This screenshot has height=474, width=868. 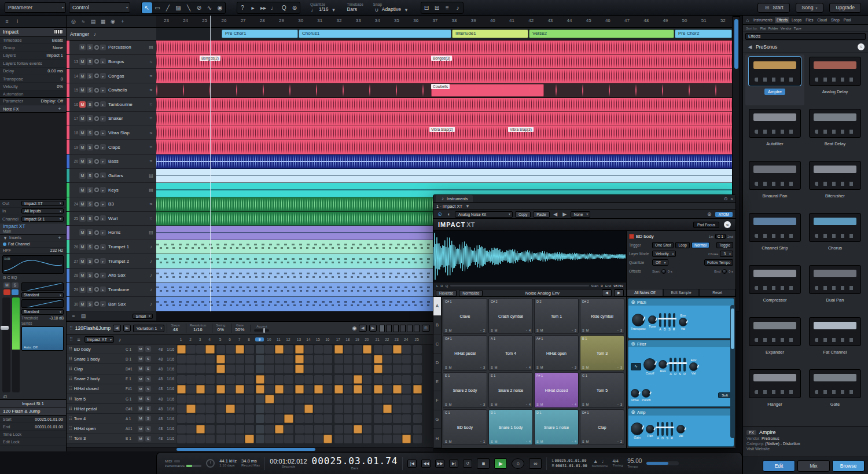 I want to click on inspector-property: Timebase Beats, so click(x=33, y=41).